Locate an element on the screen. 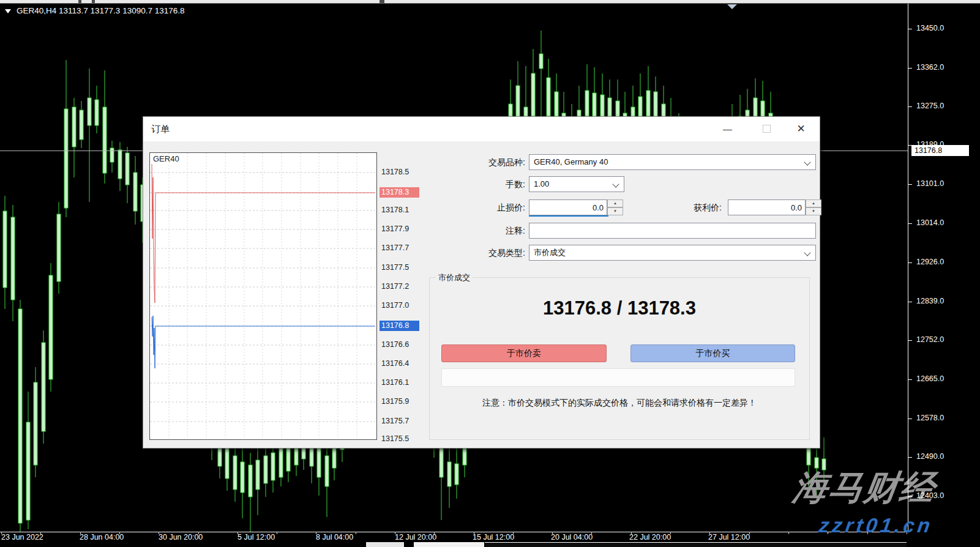 This screenshot has width=980, height=547. takeprofit-input is located at coordinates (766, 207).